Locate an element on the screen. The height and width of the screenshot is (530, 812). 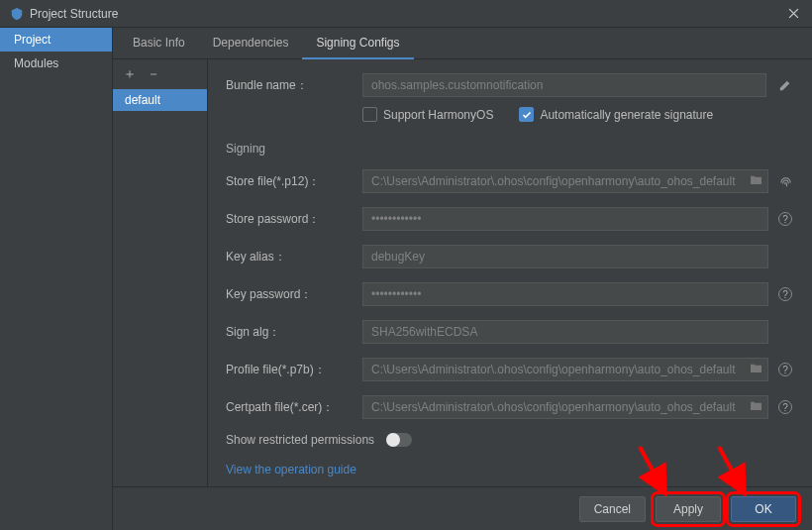
store-file-input is located at coordinates (565, 181).